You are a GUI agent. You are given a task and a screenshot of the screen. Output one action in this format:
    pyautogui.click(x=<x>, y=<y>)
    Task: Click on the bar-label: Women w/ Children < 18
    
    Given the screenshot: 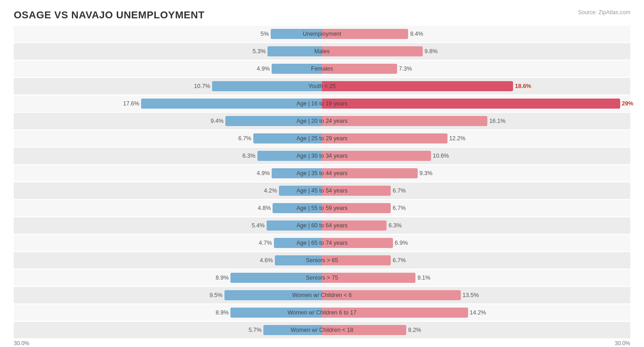 What is the action you would take?
    pyautogui.click(x=322, y=330)
    